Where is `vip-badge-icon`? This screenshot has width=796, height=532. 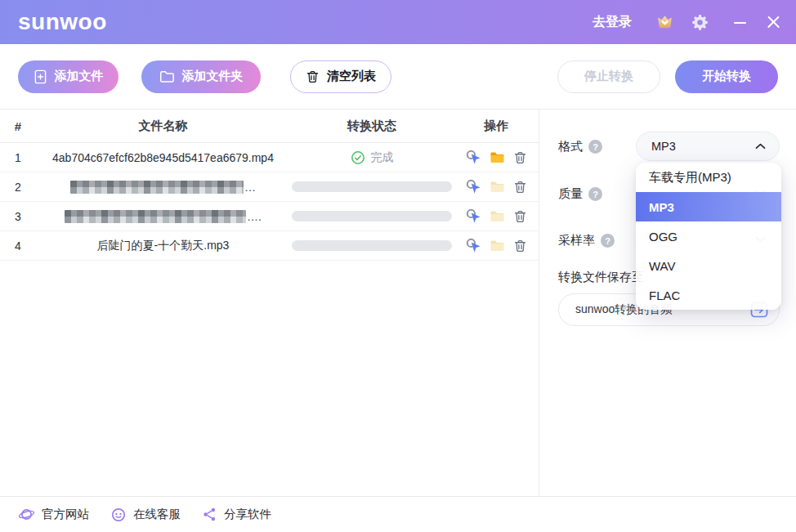
vip-badge-icon is located at coordinates (665, 23).